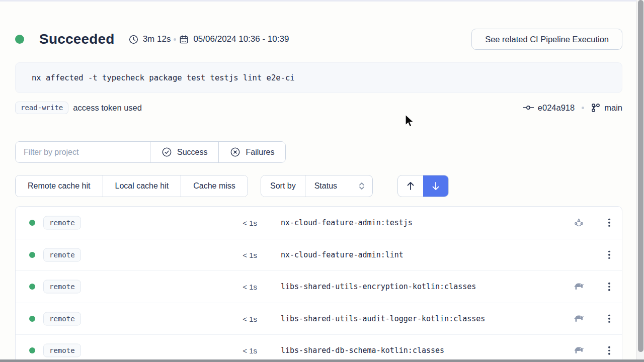  What do you see at coordinates (108, 108) in the screenshot?
I see `token-text: access token used` at bounding box center [108, 108].